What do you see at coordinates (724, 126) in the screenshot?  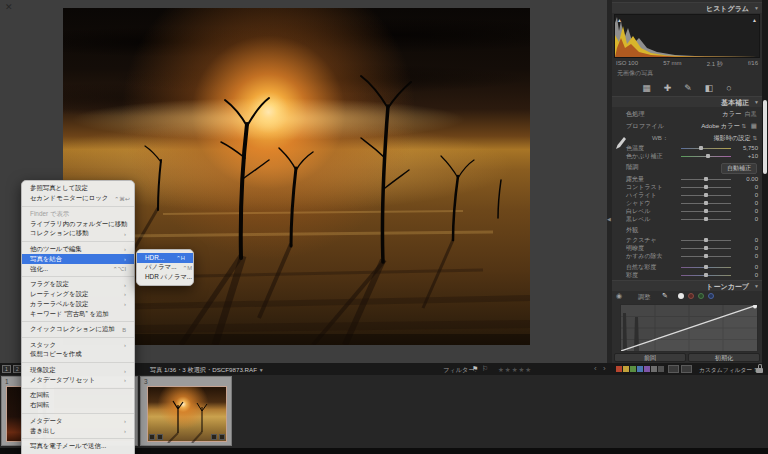 I see `profile-select: Adobe カラー ⇅` at bounding box center [724, 126].